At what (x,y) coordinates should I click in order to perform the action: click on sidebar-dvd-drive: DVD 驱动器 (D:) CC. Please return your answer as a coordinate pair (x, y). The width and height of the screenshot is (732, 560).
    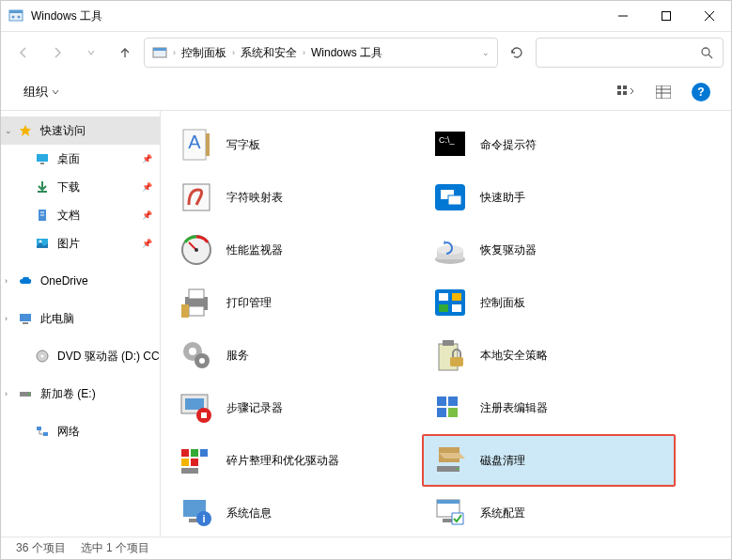
    Looking at the image, I should click on (81, 356).